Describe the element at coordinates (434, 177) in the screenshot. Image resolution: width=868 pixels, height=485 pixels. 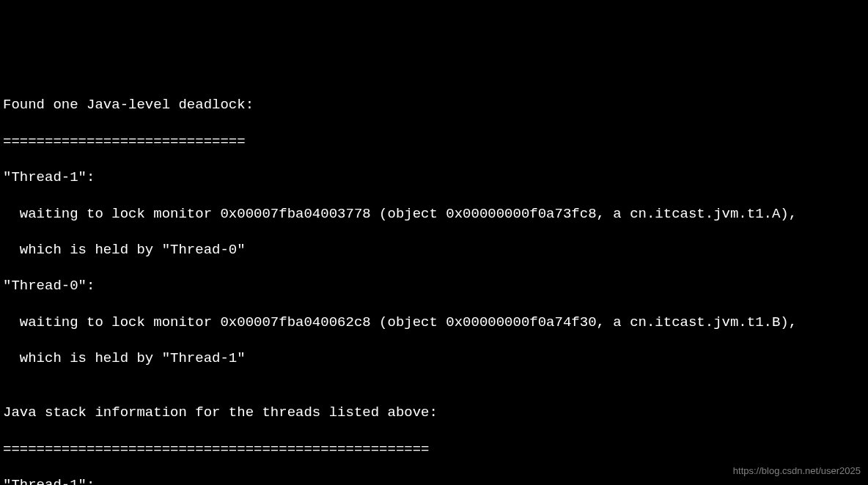
I see `terminal-line: "Thread-1":` at that location.